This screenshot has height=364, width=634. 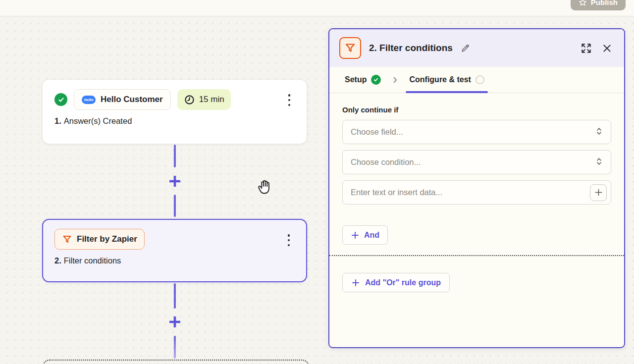 I want to click on step-1-name: Answer(s) Created, so click(x=98, y=121).